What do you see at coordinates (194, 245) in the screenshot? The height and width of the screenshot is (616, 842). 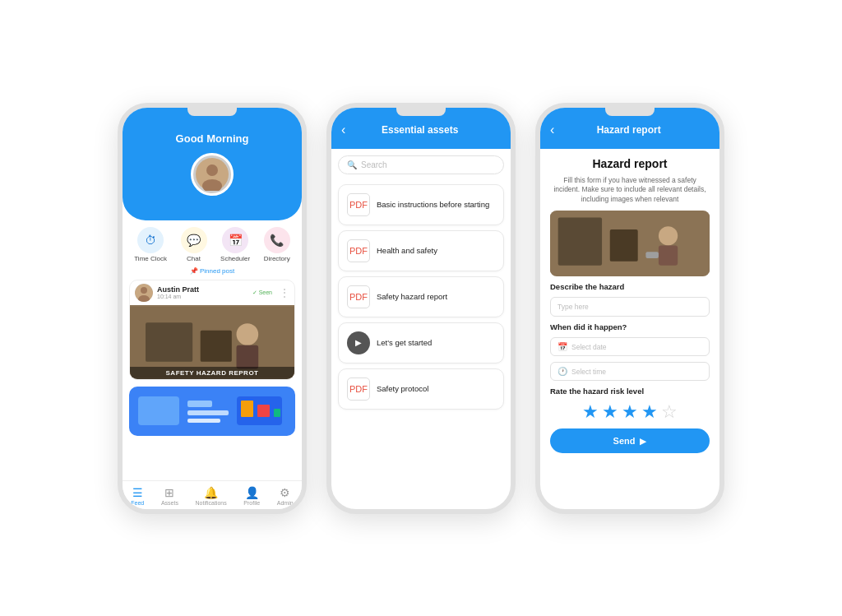 I see `chat-action: 💬 Chat` at bounding box center [194, 245].